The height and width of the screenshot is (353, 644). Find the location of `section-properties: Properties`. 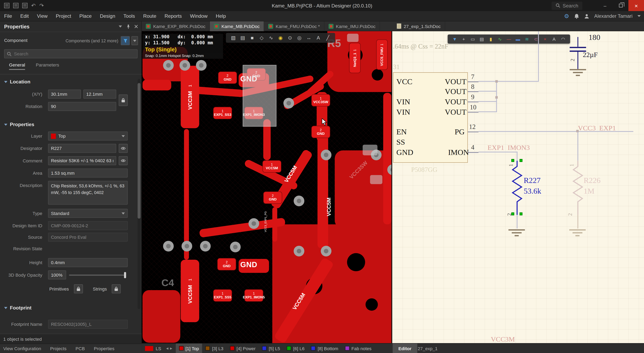

section-properties: Properties is located at coordinates (19, 125).